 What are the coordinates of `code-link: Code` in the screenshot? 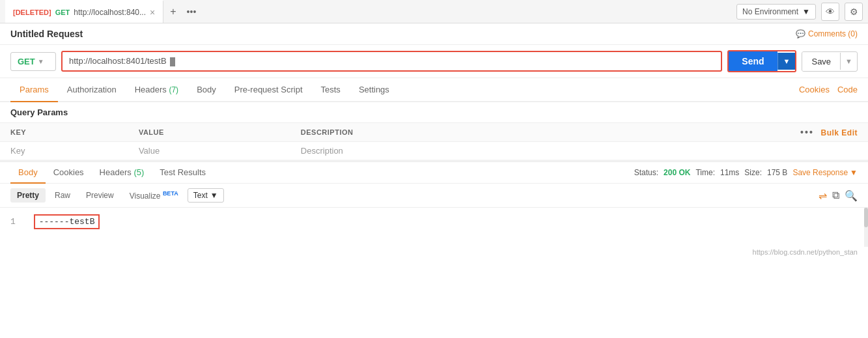 It's located at (848, 90).